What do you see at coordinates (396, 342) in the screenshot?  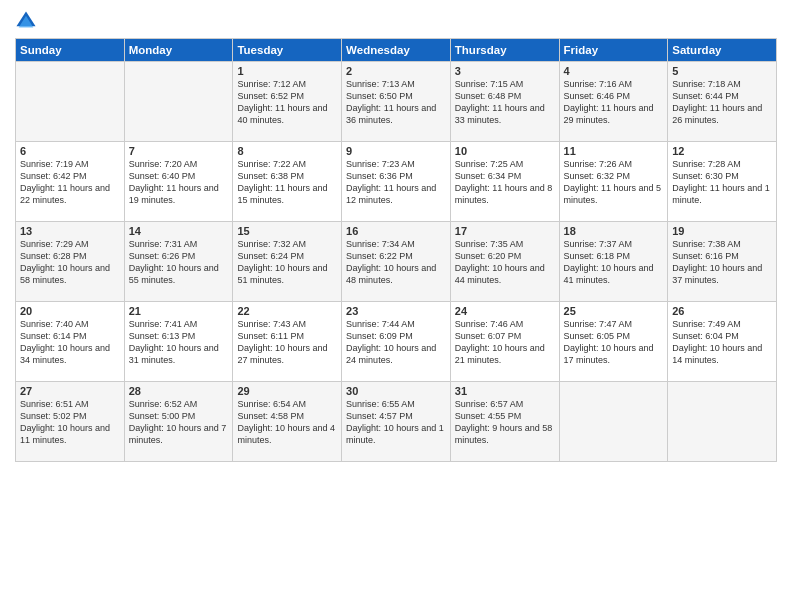 I see `day-cell: 23Sunrise: 7:44 AM Sunset: 6:09 PM Dayli…` at bounding box center [396, 342].